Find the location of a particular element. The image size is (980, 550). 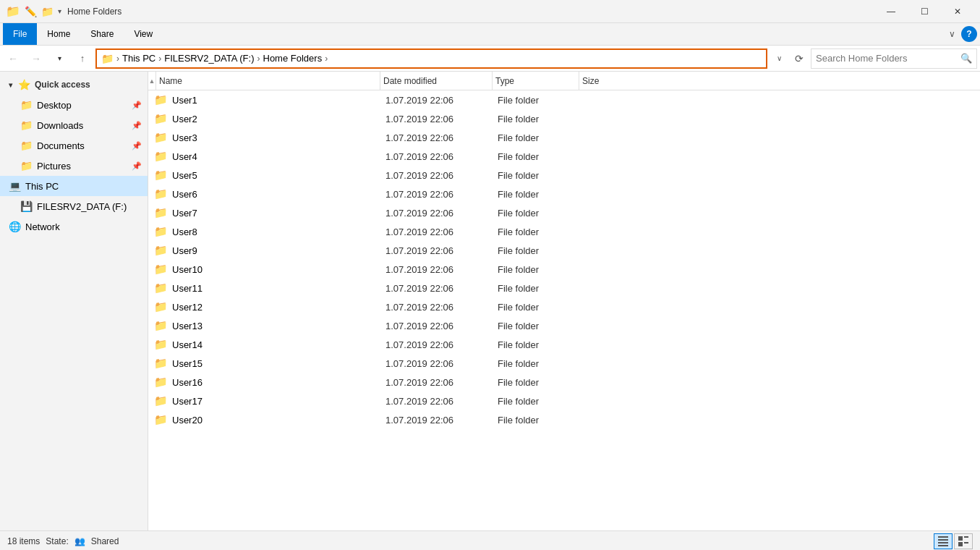

col-header-date: Date modified is located at coordinates (437, 81).